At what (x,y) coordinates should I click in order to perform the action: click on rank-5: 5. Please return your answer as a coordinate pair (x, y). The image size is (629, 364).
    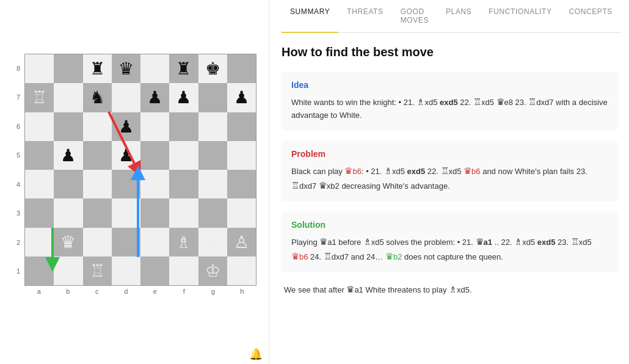
    Looking at the image, I should click on (18, 156).